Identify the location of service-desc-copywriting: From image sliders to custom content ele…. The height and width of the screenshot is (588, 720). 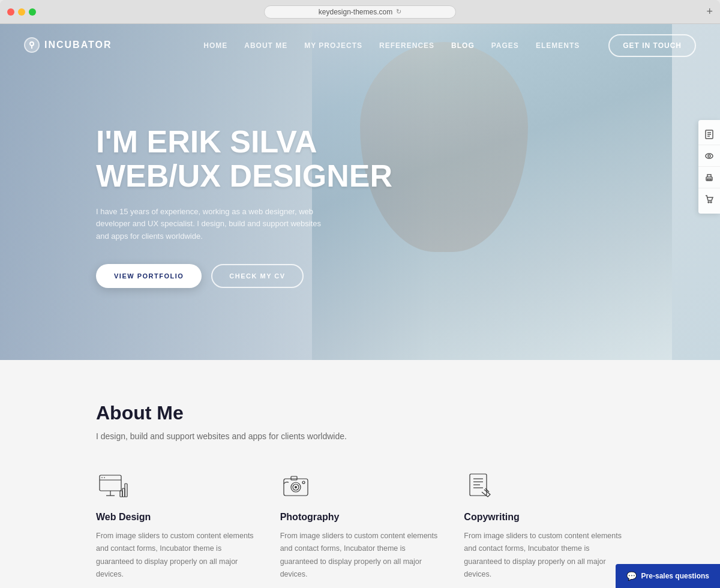
(544, 556).